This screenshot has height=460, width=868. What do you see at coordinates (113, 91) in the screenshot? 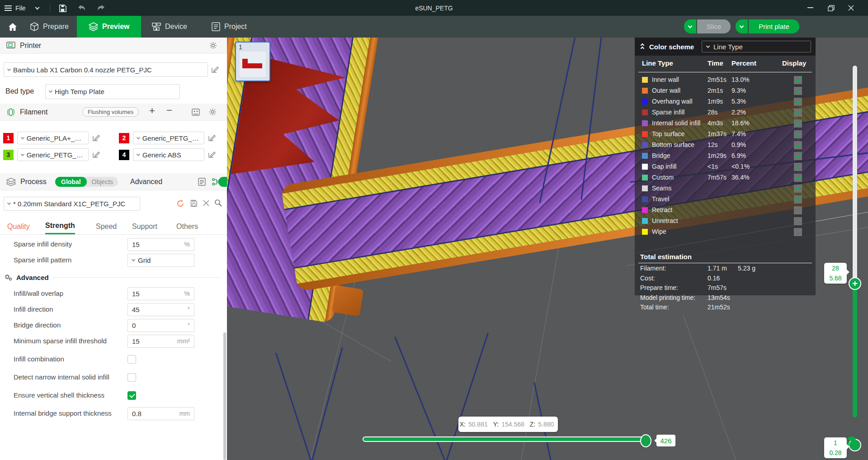
I see `bed-type-select: High Temp Plate` at bounding box center [113, 91].